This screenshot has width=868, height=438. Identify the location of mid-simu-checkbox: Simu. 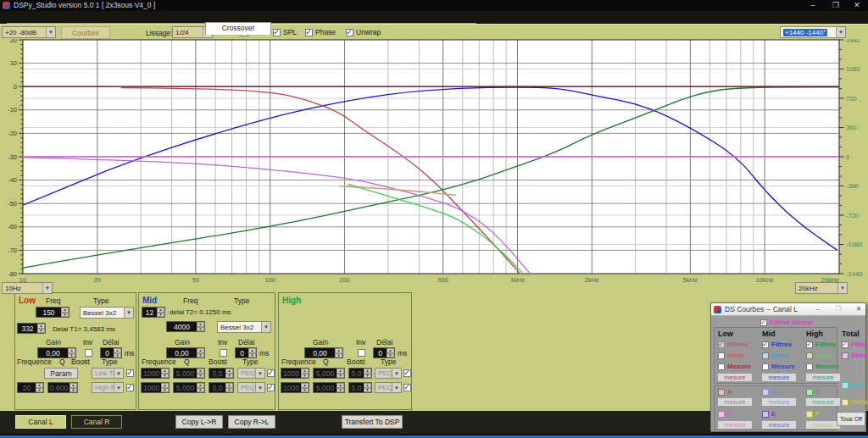
(775, 356).